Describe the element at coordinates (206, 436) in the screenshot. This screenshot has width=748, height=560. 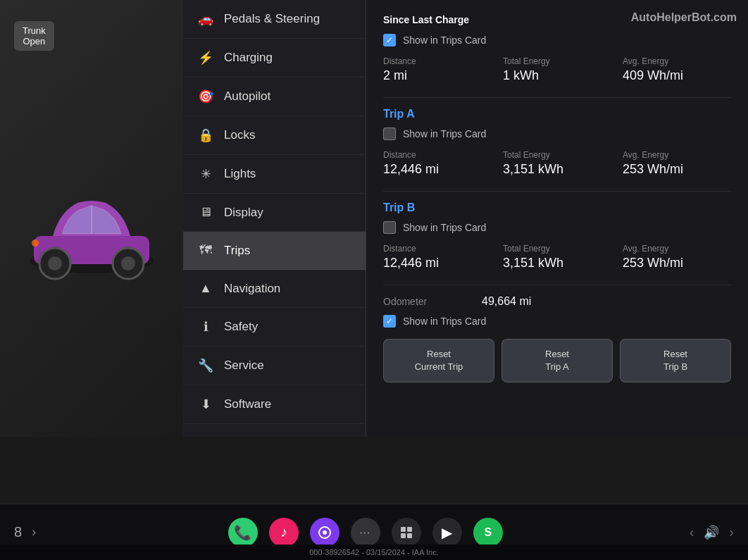
I see `upgrades-icon: 🛍` at that location.